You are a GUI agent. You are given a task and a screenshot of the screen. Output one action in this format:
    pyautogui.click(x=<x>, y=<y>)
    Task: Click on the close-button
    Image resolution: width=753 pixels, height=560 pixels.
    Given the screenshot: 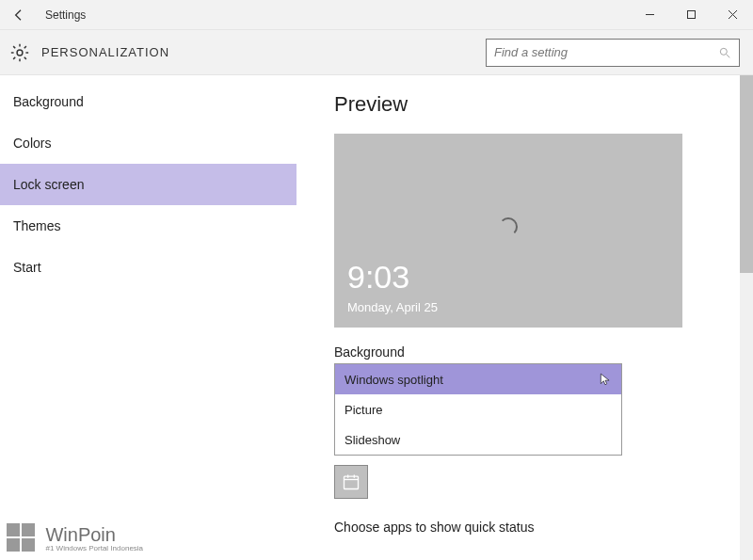 What is the action you would take?
    pyautogui.click(x=732, y=15)
    